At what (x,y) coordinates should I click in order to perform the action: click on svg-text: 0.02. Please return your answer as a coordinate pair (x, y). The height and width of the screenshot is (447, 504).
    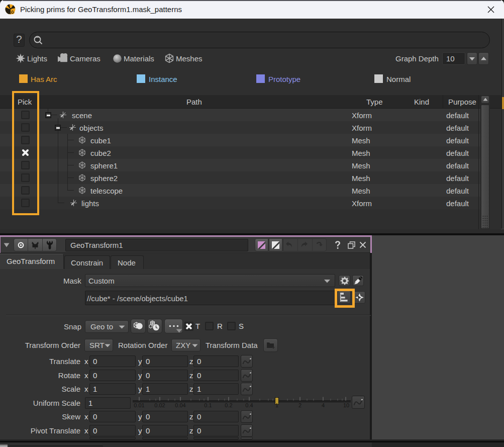
    Looking at the image, I should click on (160, 405).